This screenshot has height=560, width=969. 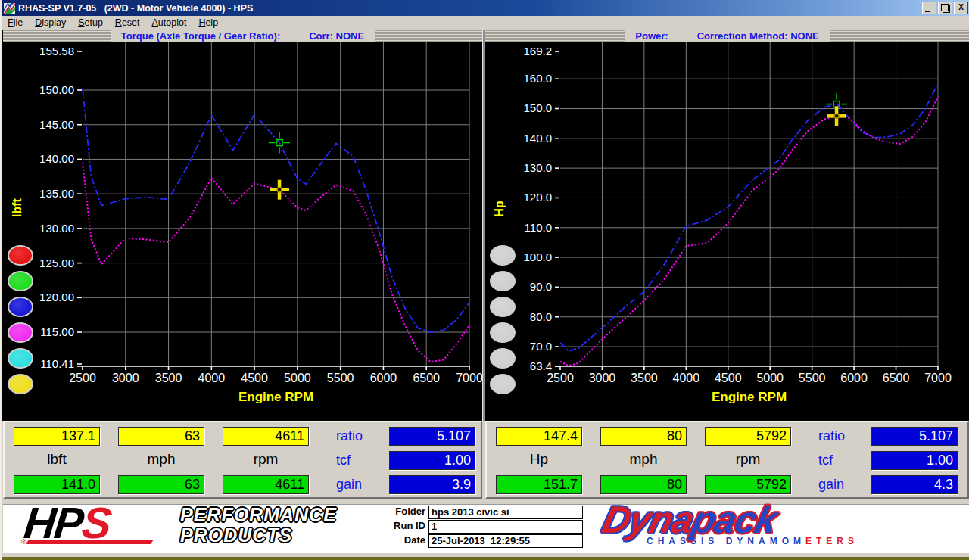 What do you see at coordinates (57, 194) in the screenshot?
I see `y-tick-label: 135.00` at bounding box center [57, 194].